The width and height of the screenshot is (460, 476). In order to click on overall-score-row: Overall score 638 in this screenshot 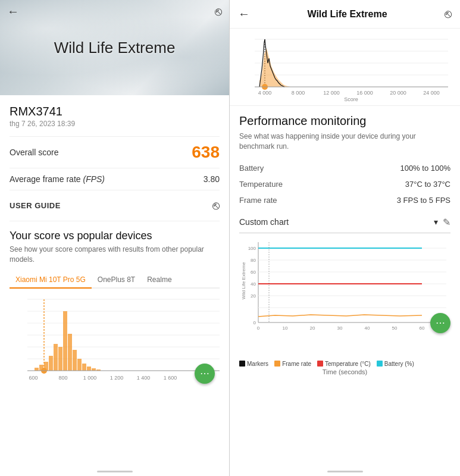, I will do `click(114, 152)`.